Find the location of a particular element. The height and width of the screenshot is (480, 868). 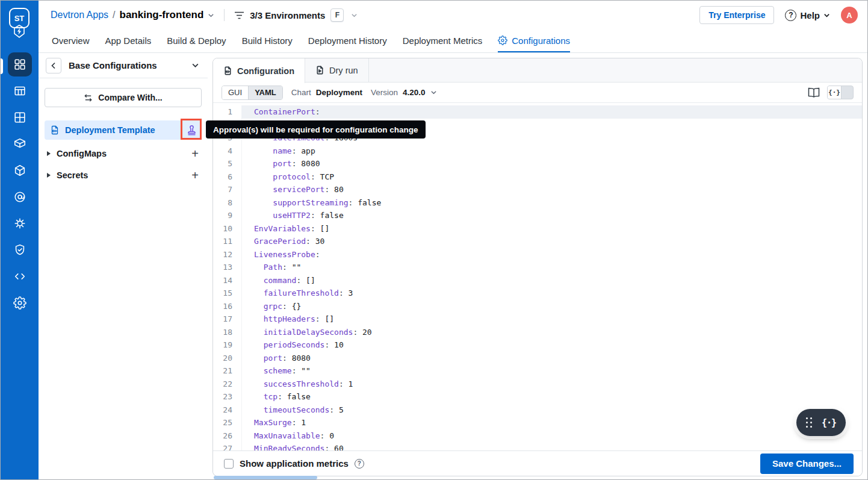

sidebar-item-security is located at coordinates (19, 250).